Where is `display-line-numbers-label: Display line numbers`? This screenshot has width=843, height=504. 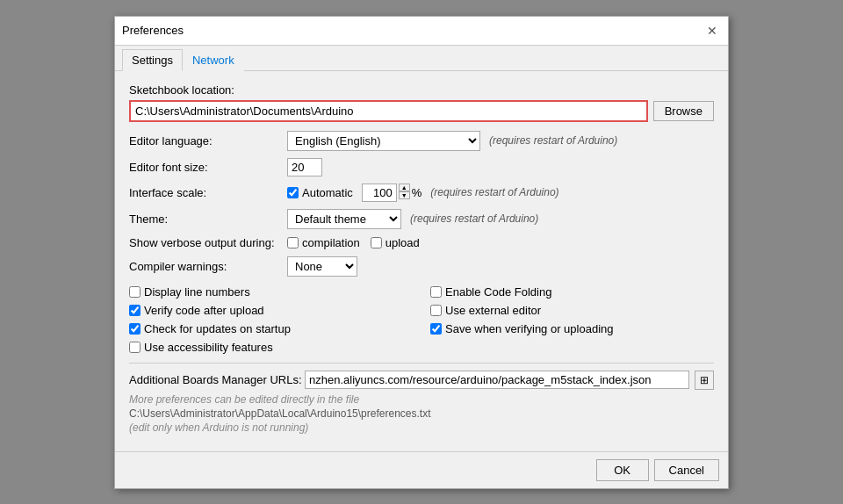 display-line-numbers-label: Display line numbers is located at coordinates (270, 292).